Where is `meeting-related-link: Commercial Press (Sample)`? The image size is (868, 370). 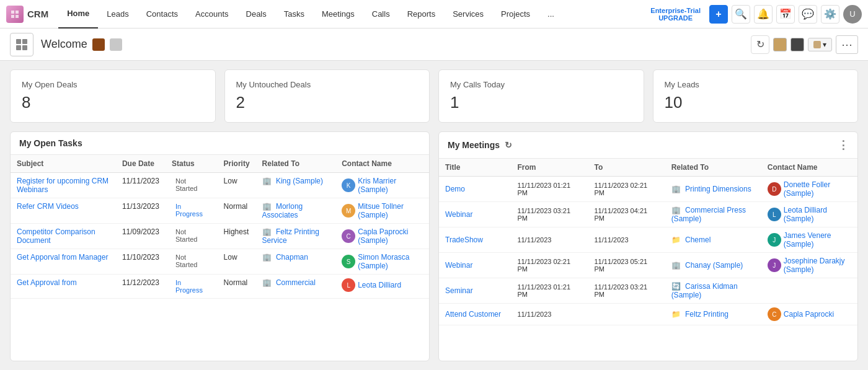
meeting-related-link: Commercial Press (Sample) is located at coordinates (709, 214).